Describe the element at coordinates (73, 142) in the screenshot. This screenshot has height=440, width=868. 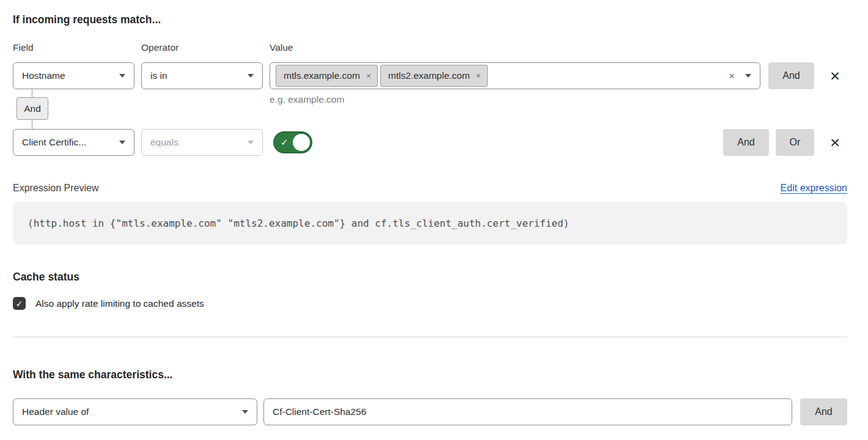
I see `field-select-2: Client Certific...` at that location.